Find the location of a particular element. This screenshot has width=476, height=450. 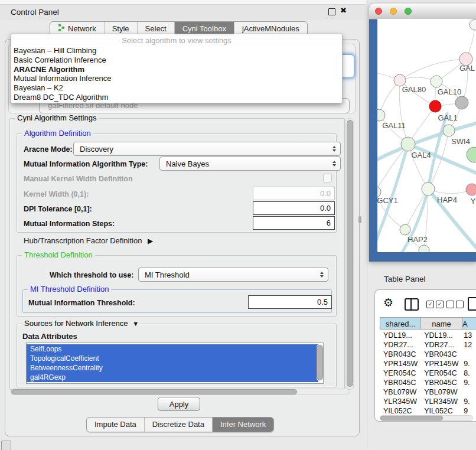

network-node-label: GAL11 is located at coordinates (394, 125).